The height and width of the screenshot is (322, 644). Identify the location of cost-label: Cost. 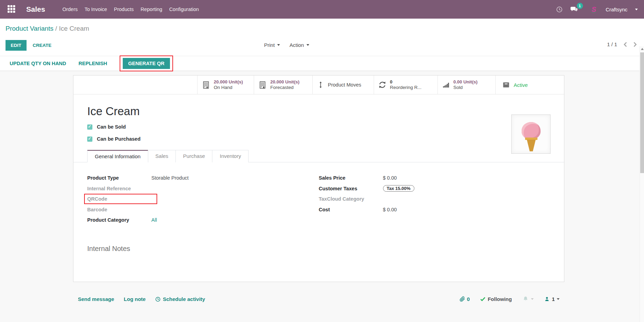
(351, 210).